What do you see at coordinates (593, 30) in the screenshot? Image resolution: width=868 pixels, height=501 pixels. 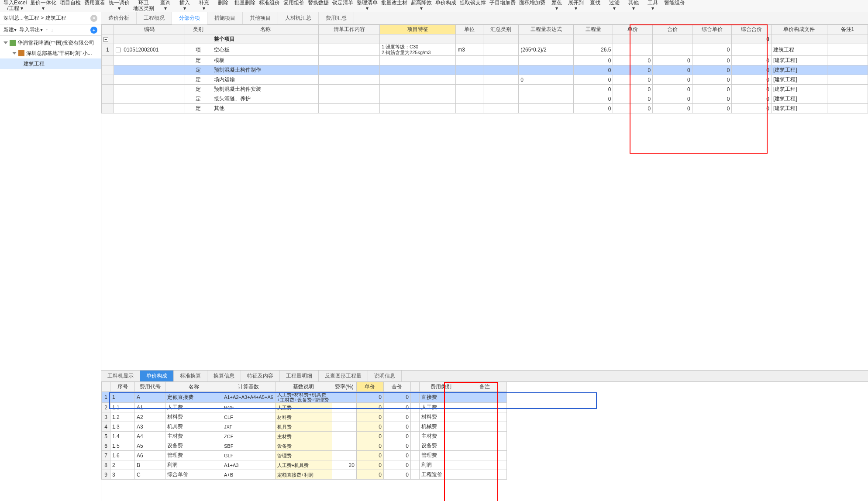 I see `col-header: 工程量` at bounding box center [593, 30].